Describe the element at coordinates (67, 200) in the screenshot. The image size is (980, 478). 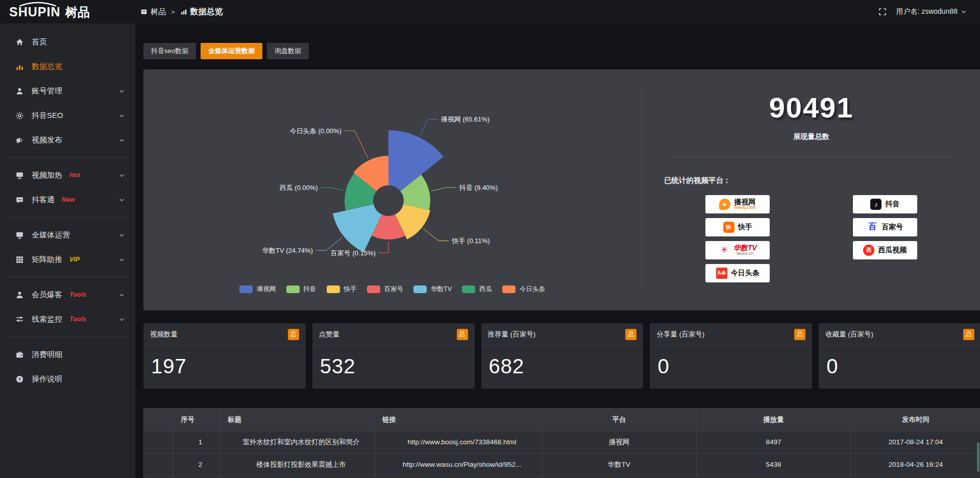
I see `sidebar-item-doukertong: 抖客通New` at that location.